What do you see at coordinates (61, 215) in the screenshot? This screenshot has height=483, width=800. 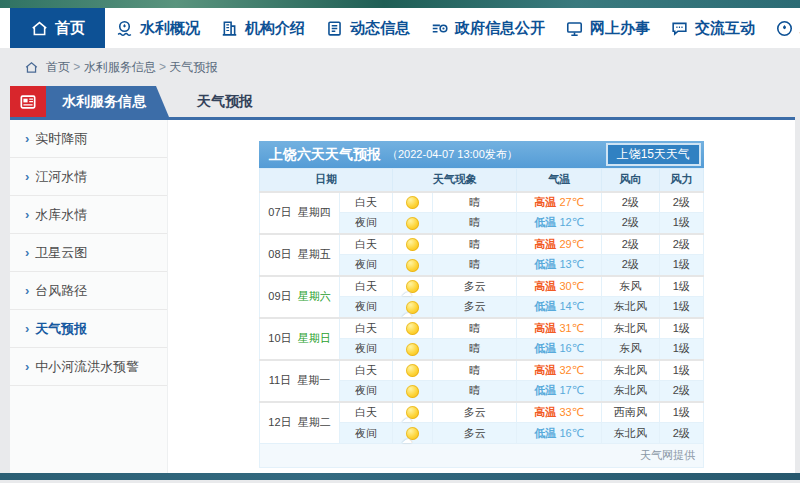 I see `sidebar-item-label: 水库水情` at bounding box center [61, 215].